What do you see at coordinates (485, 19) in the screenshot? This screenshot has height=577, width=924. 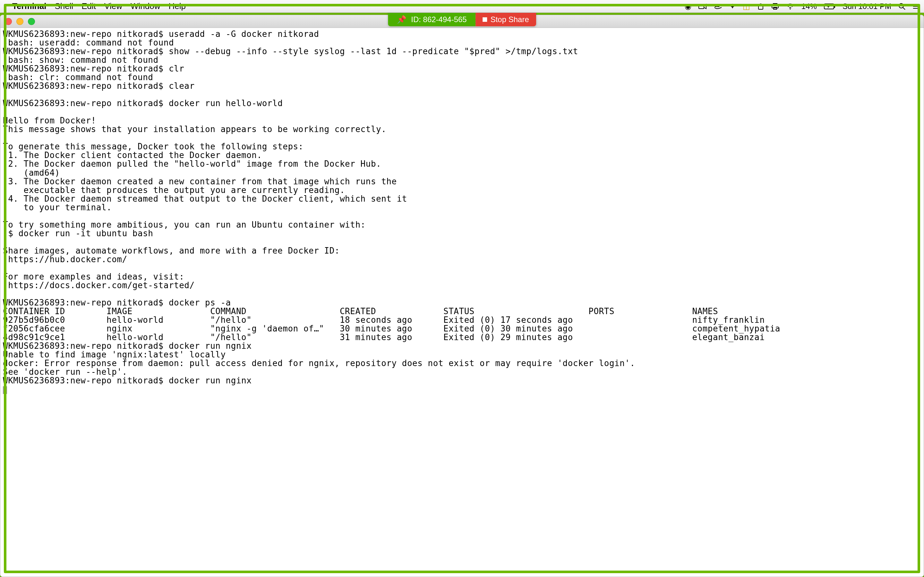 I see `stop-icon` at bounding box center [485, 19].